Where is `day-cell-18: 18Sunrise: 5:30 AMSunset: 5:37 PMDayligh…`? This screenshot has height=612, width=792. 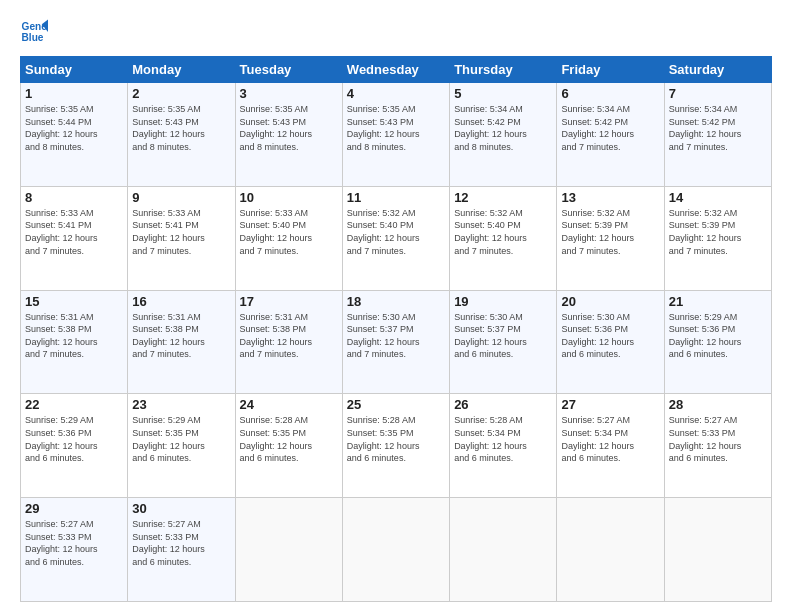 day-cell-18: 18Sunrise: 5:30 AMSunset: 5:37 PMDayligh… is located at coordinates (396, 342).